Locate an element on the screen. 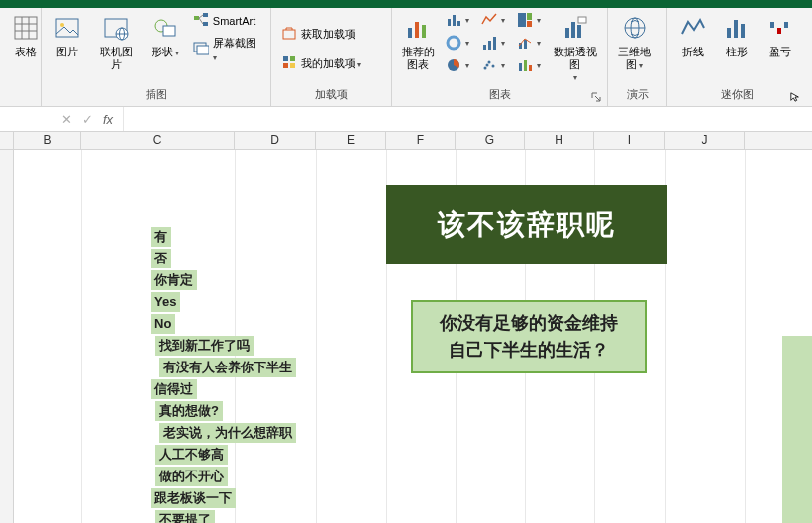  ribbon-group-addins: 获取加载项 我的加载项 ▾ 加载项 is located at coordinates (332, 57).